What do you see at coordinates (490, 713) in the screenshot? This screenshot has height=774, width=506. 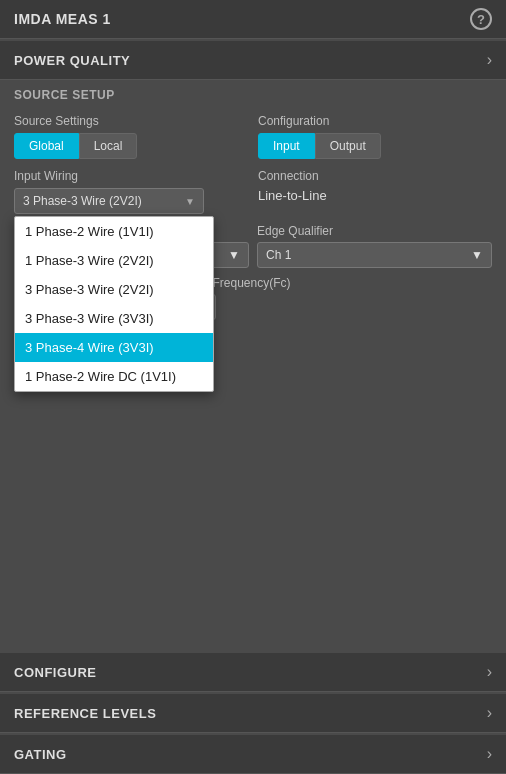 I see `reference-levels-arrow: ›` at bounding box center [490, 713].